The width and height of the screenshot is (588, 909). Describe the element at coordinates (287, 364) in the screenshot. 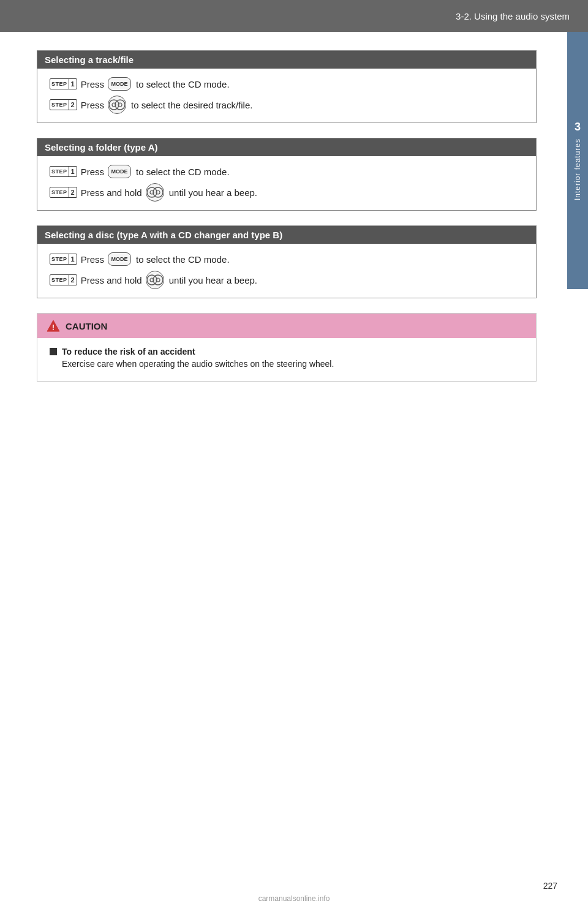

I see `caution-item-text: Exercise care when operating the audio s…` at that location.